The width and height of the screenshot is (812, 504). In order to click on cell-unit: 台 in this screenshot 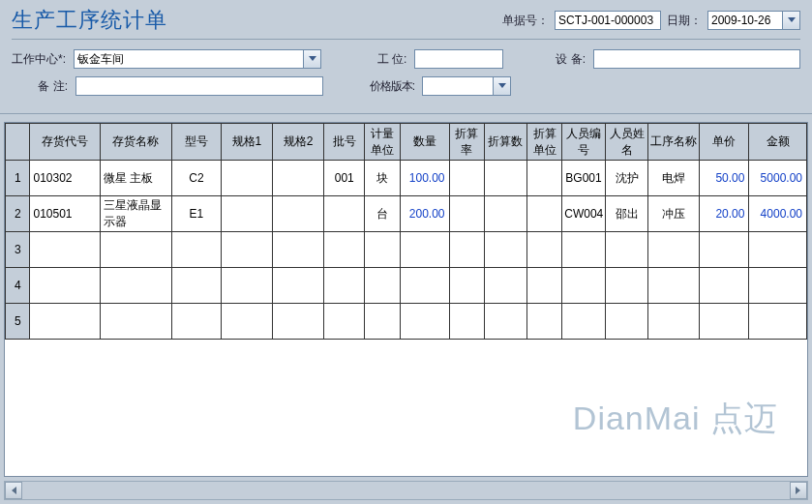, I will do `click(382, 215)`.